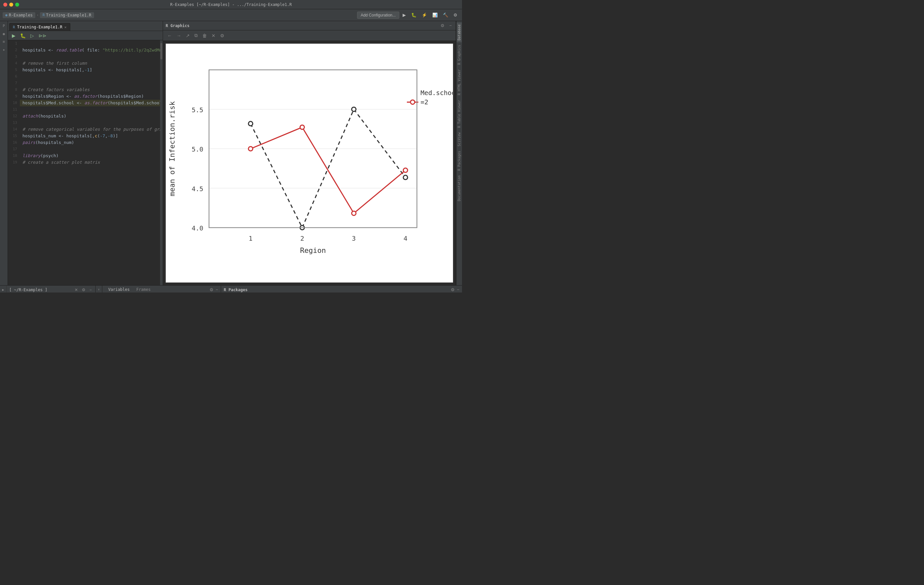 Image resolution: width=924 pixels, height=585 pixels. I want to click on code-line-9: 9 hospitals$Region <- as.factor(hospital…, so click(85, 97).